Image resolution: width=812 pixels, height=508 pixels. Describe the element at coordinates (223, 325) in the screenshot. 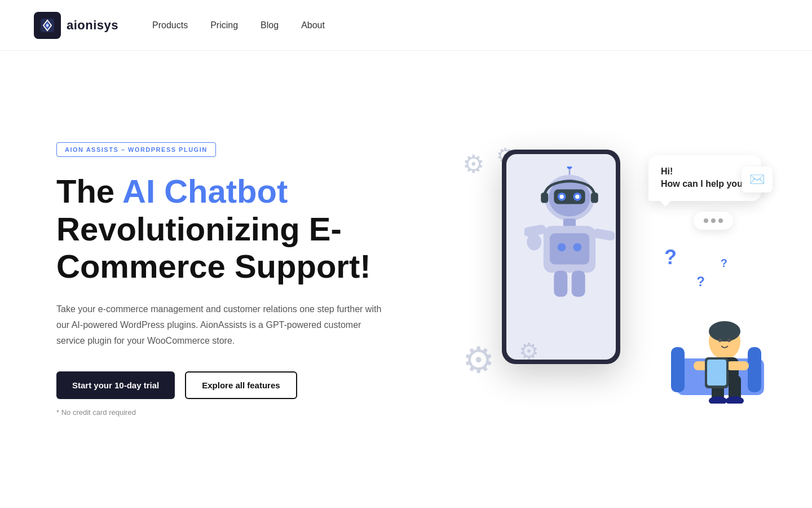

I see `hero-description: Take your e-commerce management and cust…` at that location.